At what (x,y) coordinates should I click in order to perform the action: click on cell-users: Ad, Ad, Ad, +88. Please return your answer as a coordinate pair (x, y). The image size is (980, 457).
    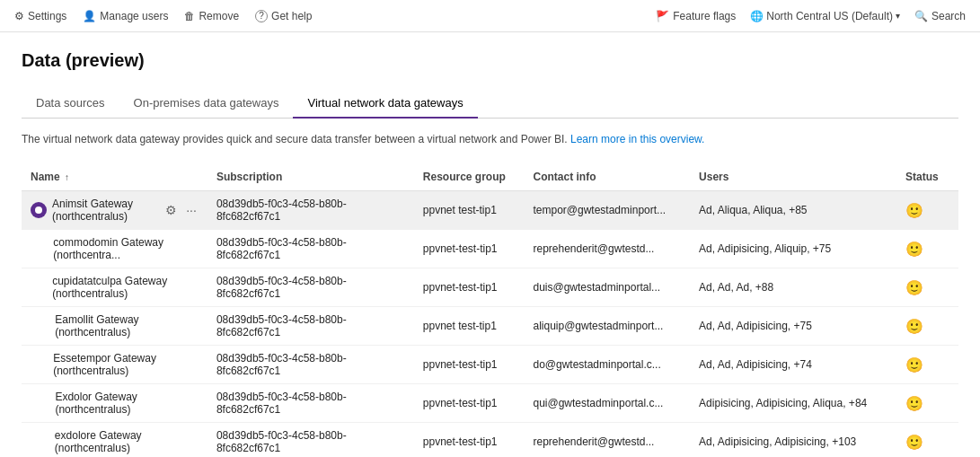
    Looking at the image, I should click on (793, 287).